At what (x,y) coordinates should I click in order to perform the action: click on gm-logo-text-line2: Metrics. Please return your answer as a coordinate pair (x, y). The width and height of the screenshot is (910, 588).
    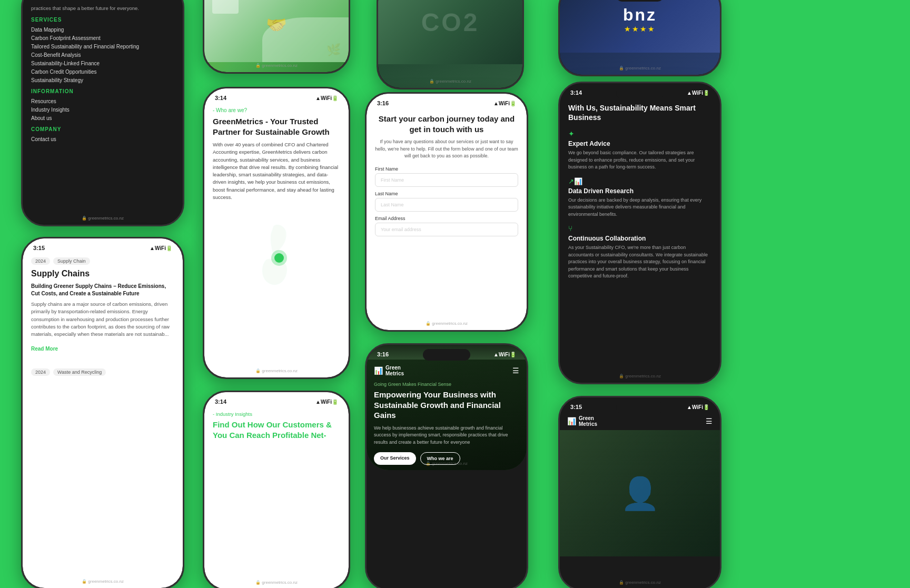
    Looking at the image, I should click on (588, 424).